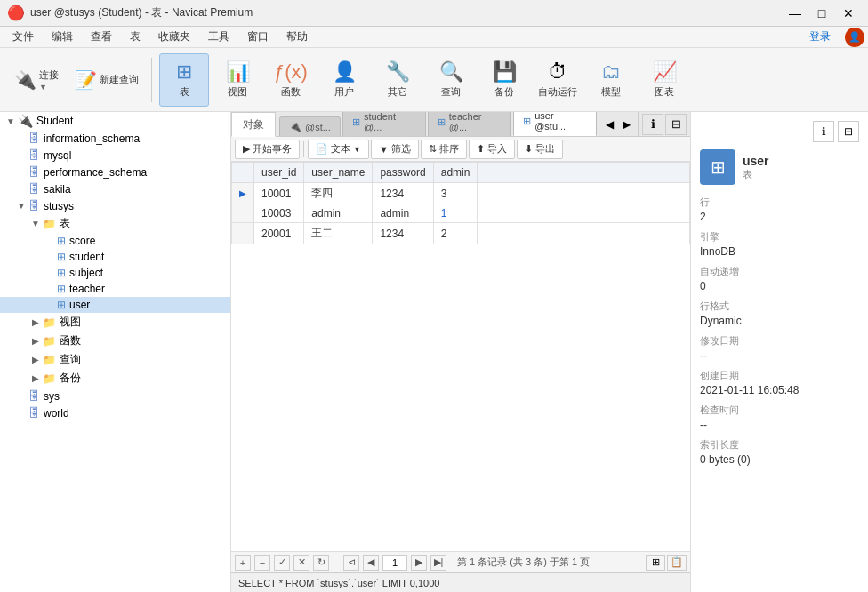 Image resolution: width=868 pixels, height=592 pixels. I want to click on begin-transaction-button: ▶ 开始事务, so click(267, 149).